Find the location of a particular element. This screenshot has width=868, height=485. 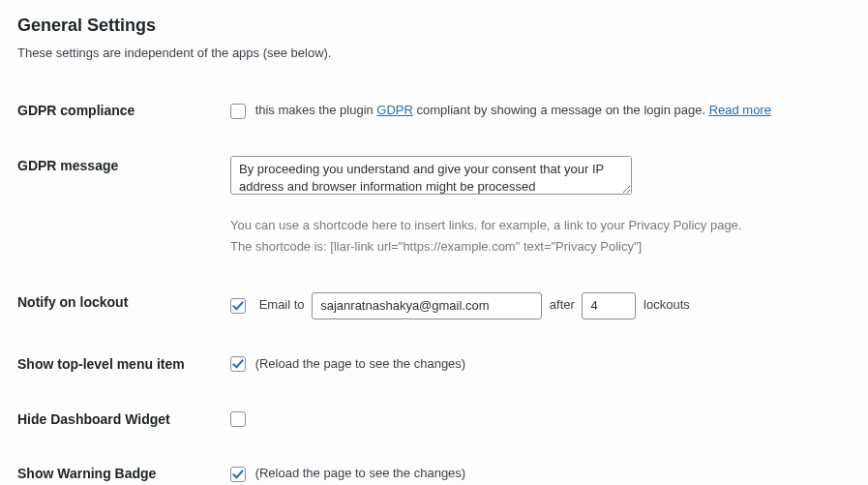

hide-widget-checkbox is located at coordinates (238, 419).